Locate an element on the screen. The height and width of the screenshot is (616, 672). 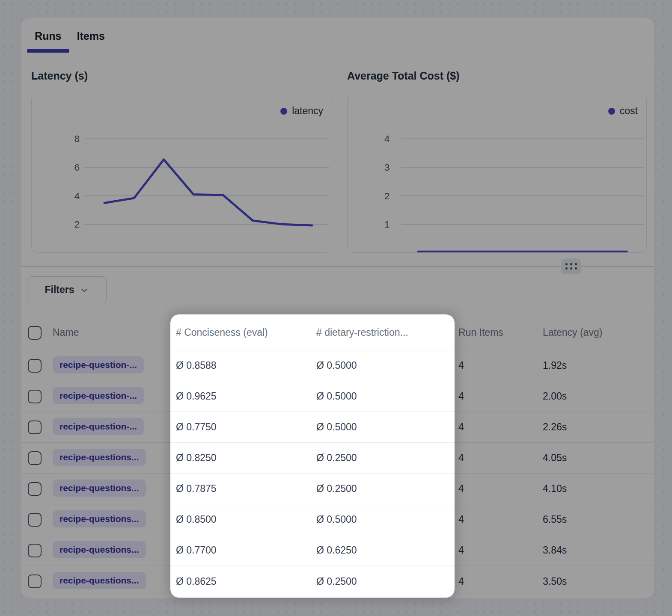
chevron-down-icon is located at coordinates (84, 290).